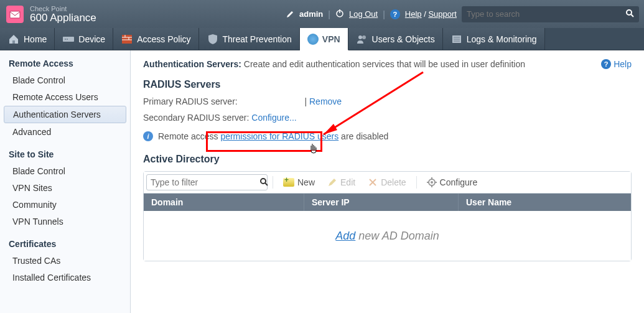 The height and width of the screenshot is (313, 644). Describe the element at coordinates (545, 202) in the screenshot. I see `column-user-name: User Name` at that location.